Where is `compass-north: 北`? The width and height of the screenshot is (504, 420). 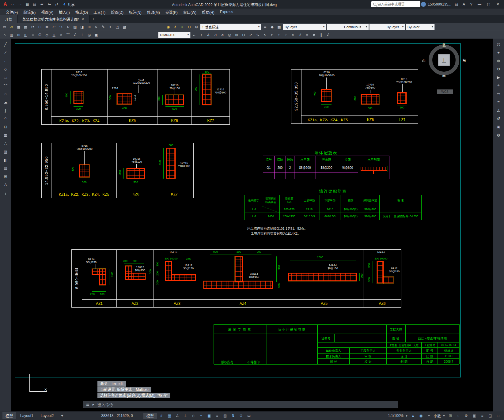
compass-north: 北 is located at coordinates (444, 45).